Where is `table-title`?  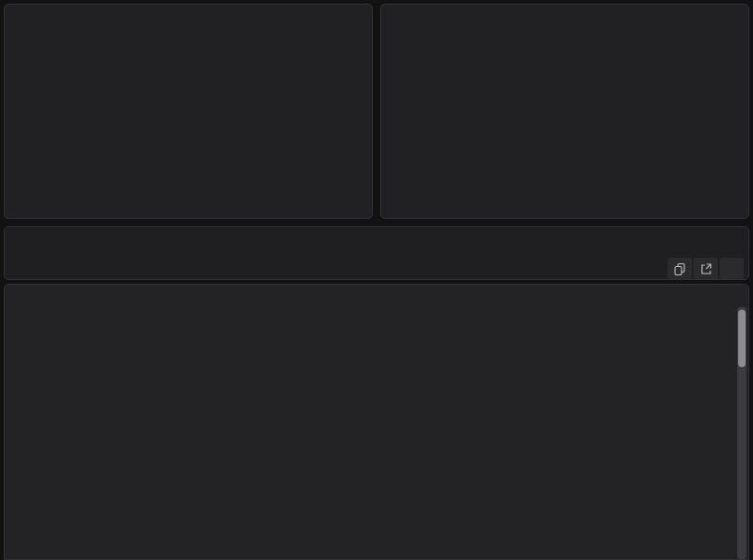
table-title is located at coordinates (376, 289).